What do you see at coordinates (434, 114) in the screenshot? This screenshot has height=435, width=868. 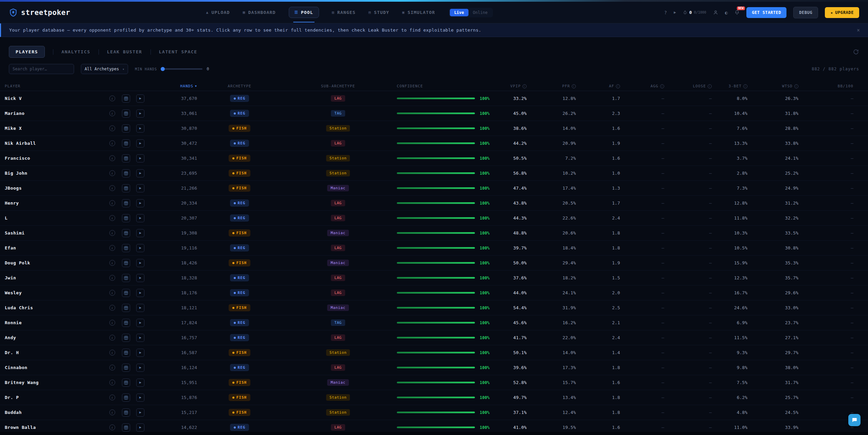 I see `player-row: Mariano i ▶ 33,061 REG TAG 100% 45.0%` at bounding box center [434, 114].